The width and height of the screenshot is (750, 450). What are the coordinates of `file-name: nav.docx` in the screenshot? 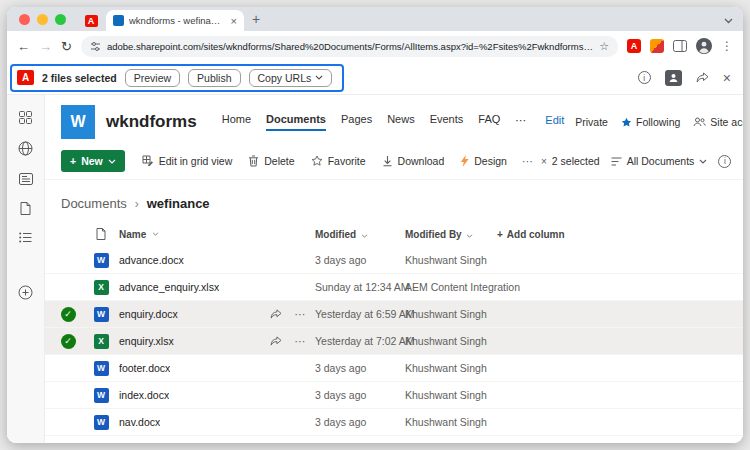 It's located at (140, 422).